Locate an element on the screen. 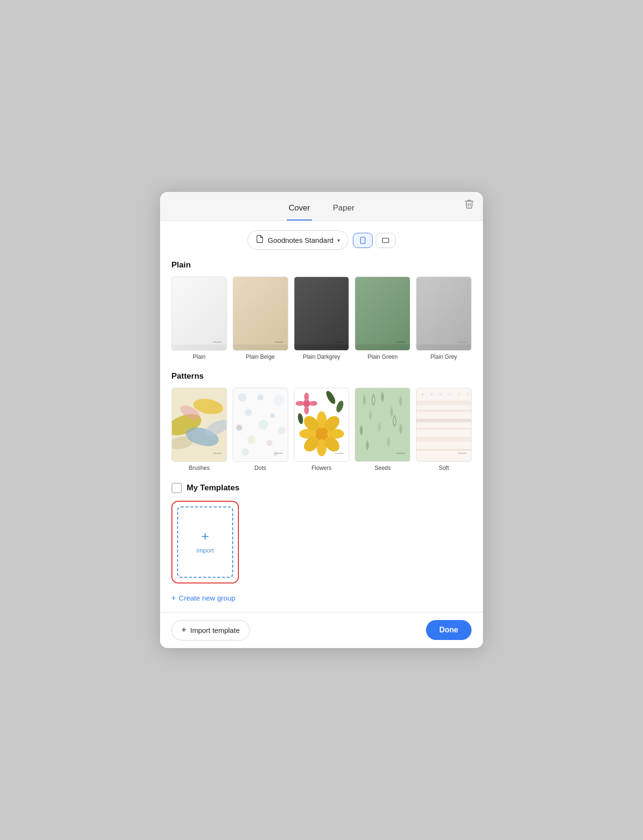 The height and width of the screenshot is (840, 643). bottom-bar: + Import template Done is located at coordinates (322, 630).